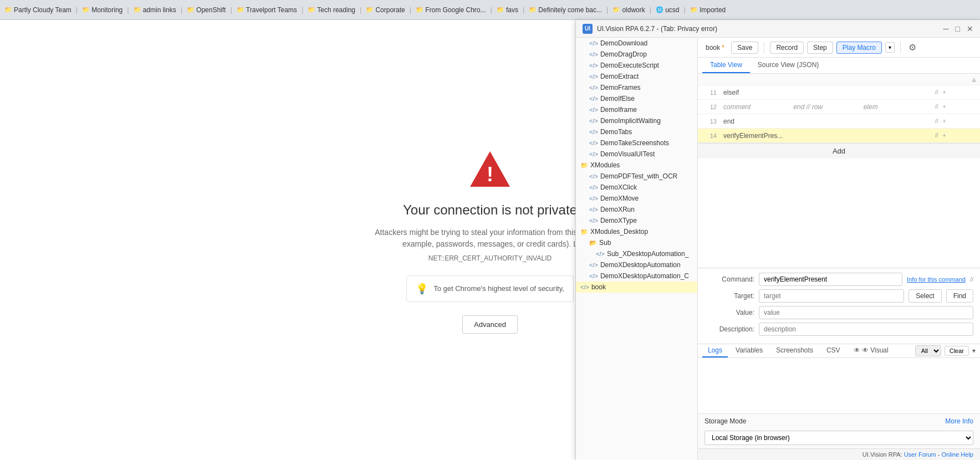 The image size is (980, 460). I want to click on target-label: Target:, so click(729, 296).